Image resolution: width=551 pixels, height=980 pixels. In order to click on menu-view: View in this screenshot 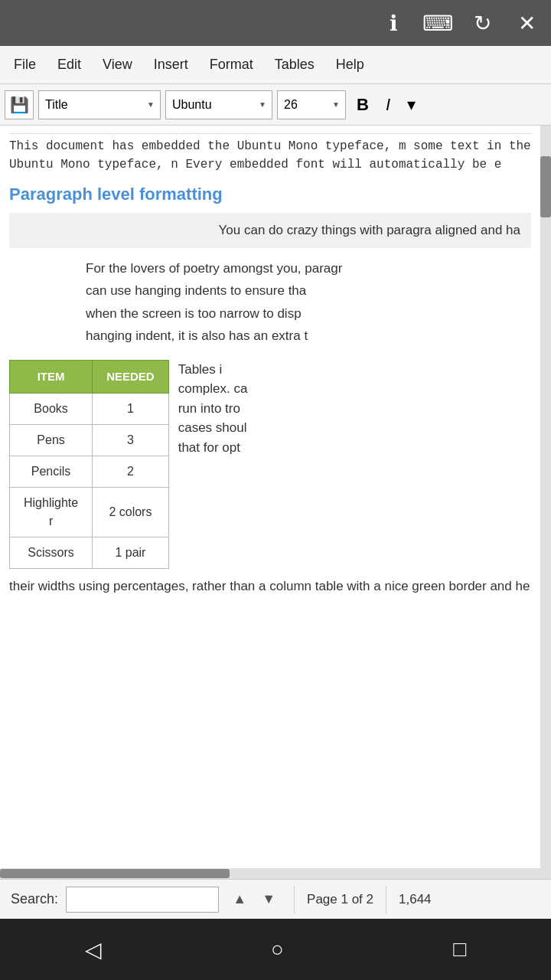, I will do `click(118, 64)`.